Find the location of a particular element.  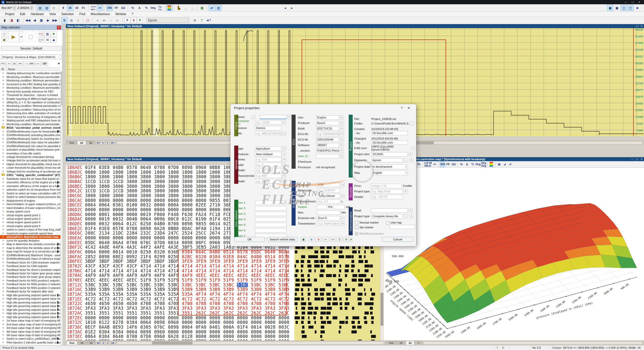

tree-map-row: ≡(OvRMonRelevant) max value for plausibl… is located at coordinates (30, 142).